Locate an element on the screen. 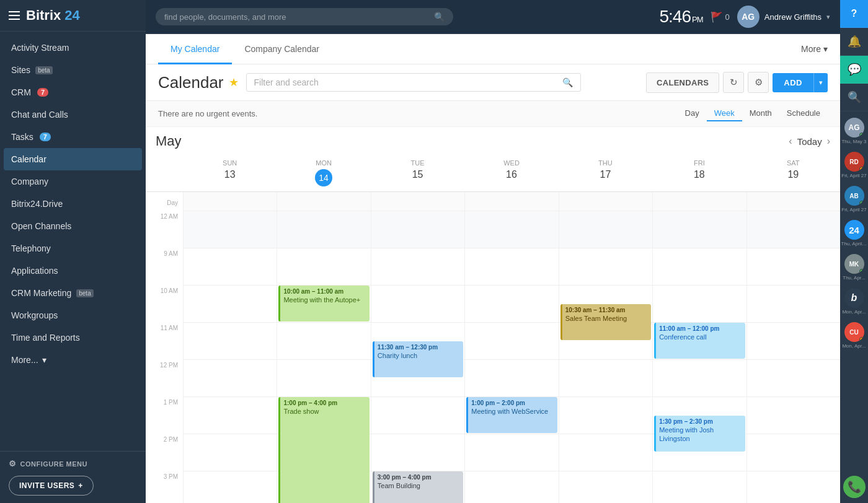 Image resolution: width=868 pixels, height=503 pixels. calendar-filter-search: 🔍 is located at coordinates (414, 82).